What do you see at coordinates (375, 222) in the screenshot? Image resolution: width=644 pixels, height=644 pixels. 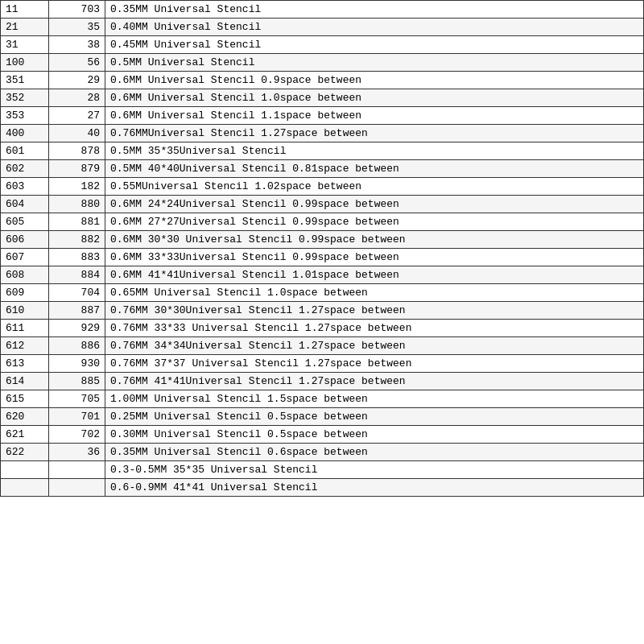 I see `col-description: 0.6MM 27*27Universal Stencil 0.99space b…` at bounding box center [375, 222].